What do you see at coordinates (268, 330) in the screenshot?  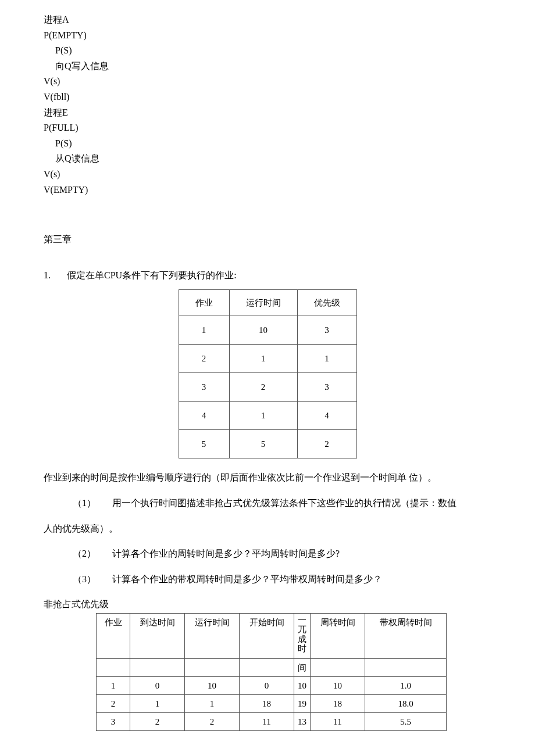 I see `table-row: 1 10 3` at bounding box center [268, 330].